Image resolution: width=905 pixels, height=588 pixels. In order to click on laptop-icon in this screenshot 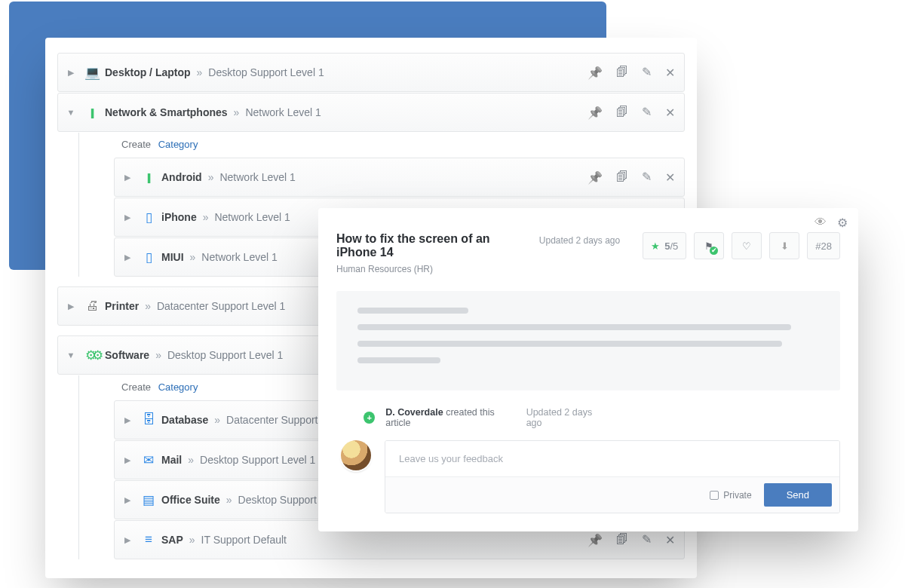, I will do `click(92, 72)`.